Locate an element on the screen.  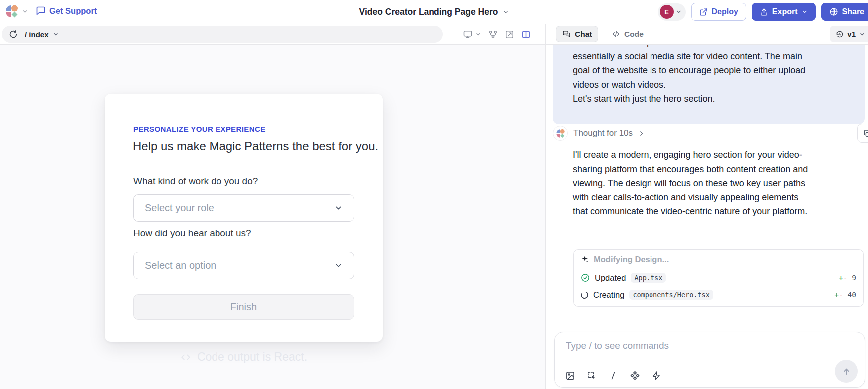
route-selector: / index is located at coordinates (42, 35).